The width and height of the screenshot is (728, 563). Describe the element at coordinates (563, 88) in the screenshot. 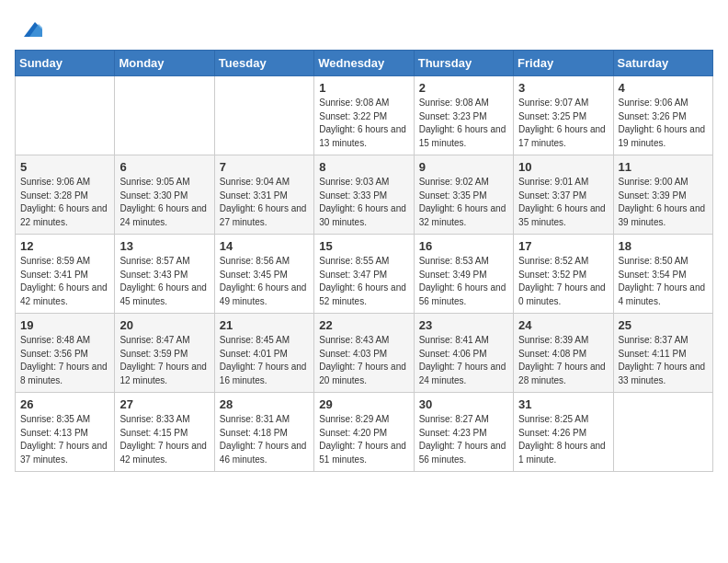

I see `day-number: 3` at that location.